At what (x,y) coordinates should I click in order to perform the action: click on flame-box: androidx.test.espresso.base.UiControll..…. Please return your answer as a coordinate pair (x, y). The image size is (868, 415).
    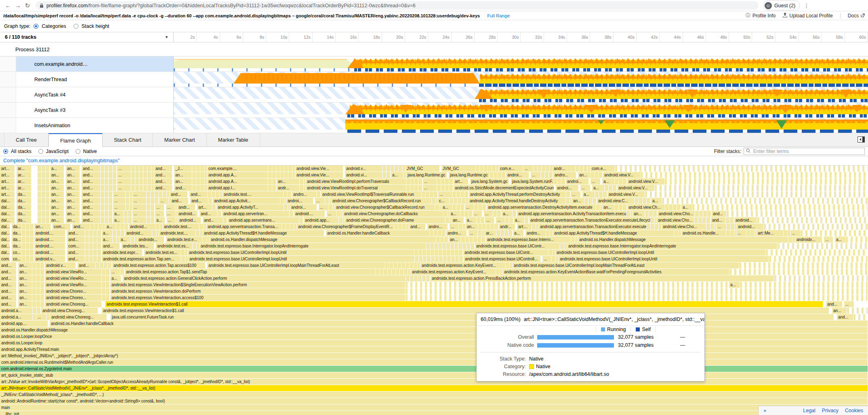
    Looking at the image, I should click on (502, 259).